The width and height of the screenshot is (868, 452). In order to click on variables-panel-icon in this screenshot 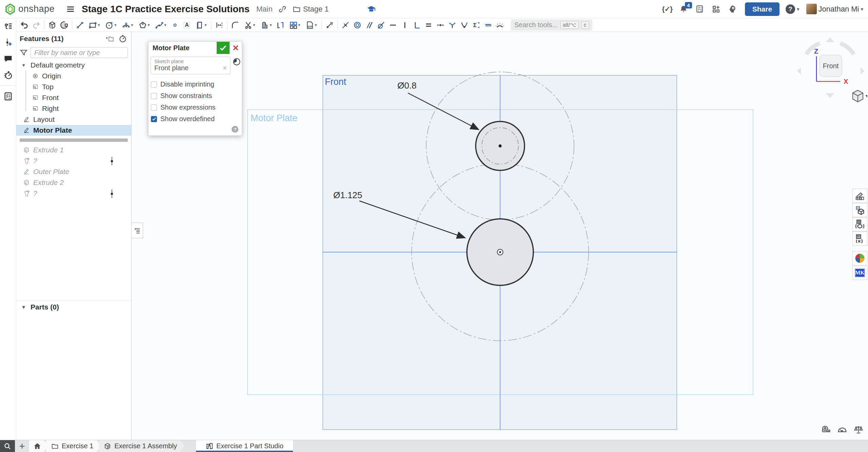, I will do `click(860, 239)`.